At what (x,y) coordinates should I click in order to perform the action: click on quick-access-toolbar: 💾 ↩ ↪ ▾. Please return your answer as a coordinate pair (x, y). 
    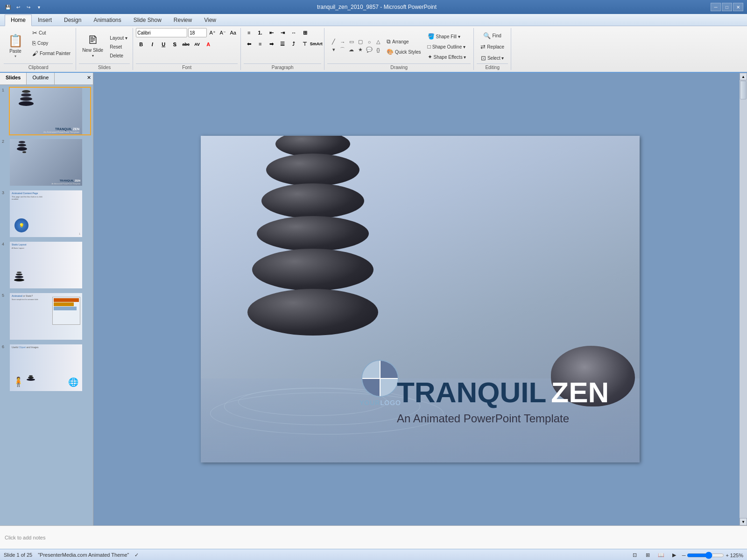
    Looking at the image, I should click on (23, 7).